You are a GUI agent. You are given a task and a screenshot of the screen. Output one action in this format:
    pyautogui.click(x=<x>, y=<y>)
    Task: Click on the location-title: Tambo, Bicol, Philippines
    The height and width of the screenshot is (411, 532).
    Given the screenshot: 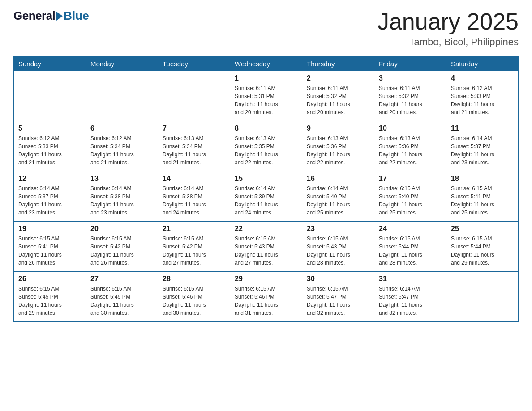 What is the action you would take?
    pyautogui.click(x=448, y=42)
    